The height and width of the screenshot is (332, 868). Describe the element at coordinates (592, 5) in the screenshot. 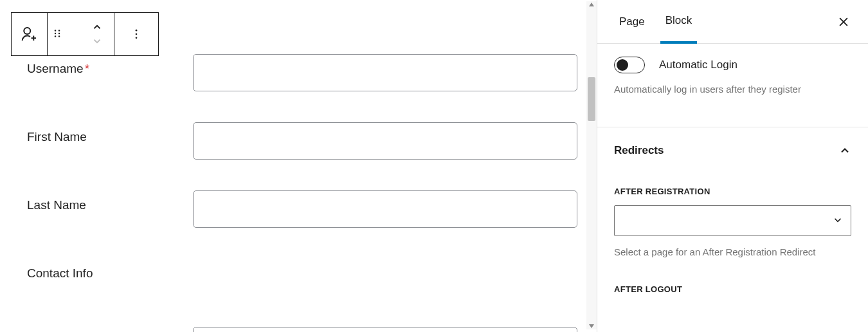

I see `scroll-up-arrow` at that location.